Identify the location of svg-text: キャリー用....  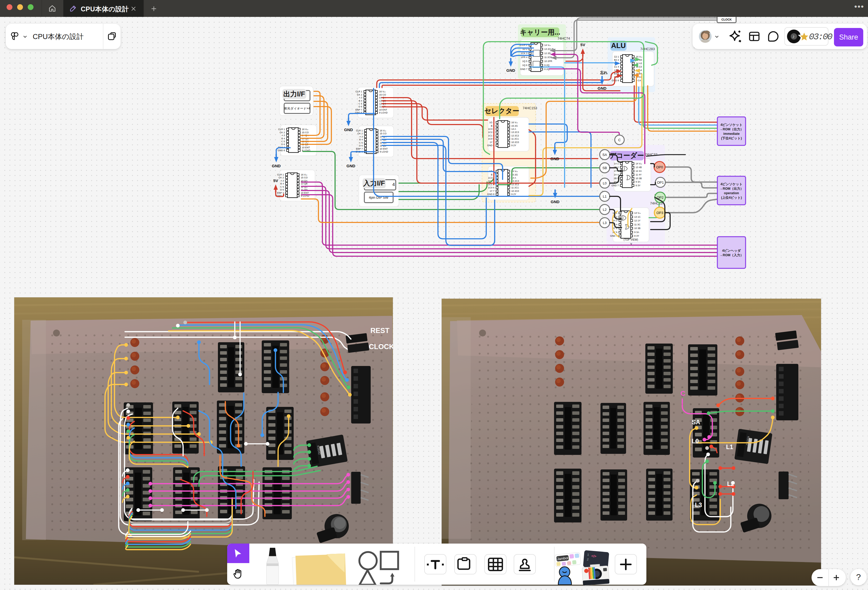
(540, 32).